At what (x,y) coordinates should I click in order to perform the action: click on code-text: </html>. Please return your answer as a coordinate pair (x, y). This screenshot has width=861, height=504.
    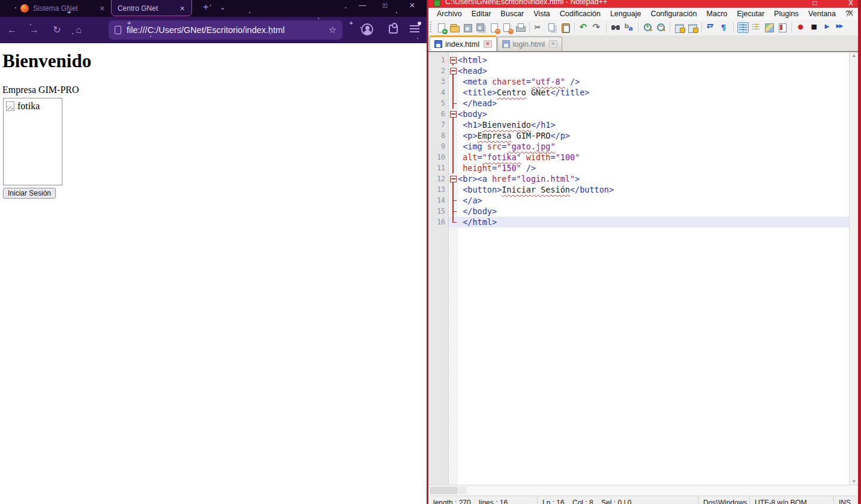
    Looking at the image, I should click on (478, 222).